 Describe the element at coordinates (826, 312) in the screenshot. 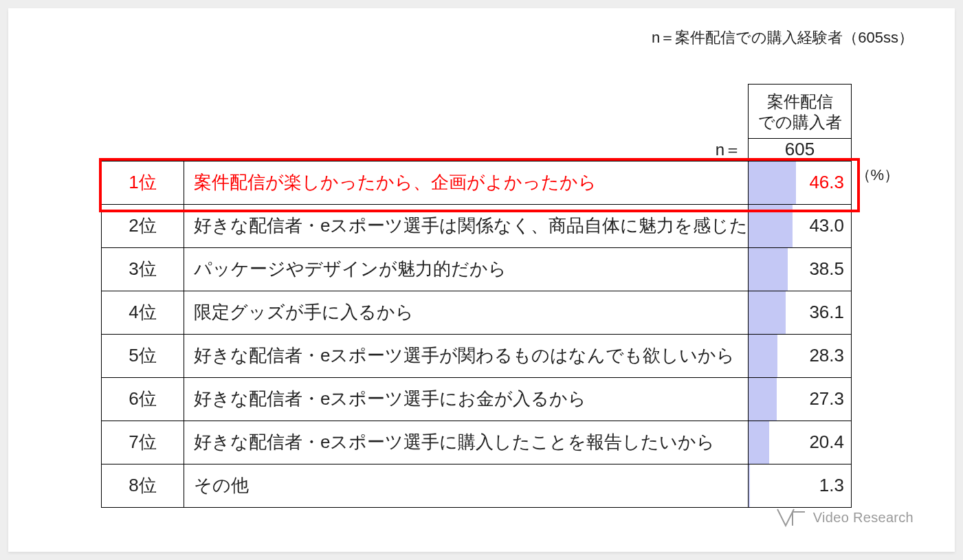

I see `value-text: 36.1` at that location.